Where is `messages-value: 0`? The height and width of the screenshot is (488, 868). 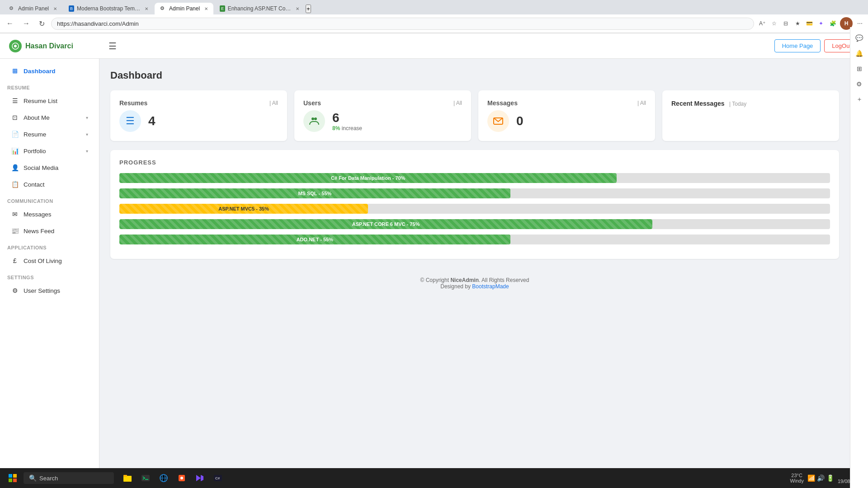 messages-value: 0 is located at coordinates (520, 121).